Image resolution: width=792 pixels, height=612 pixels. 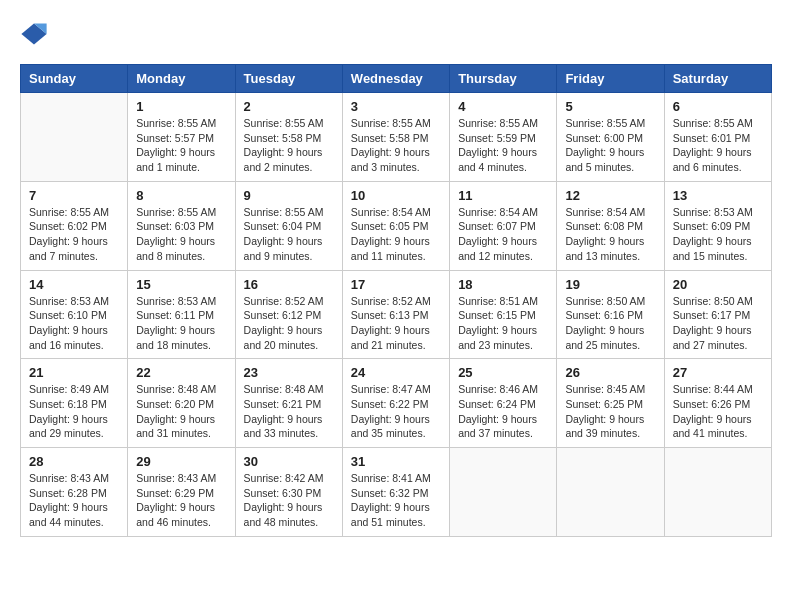 What do you see at coordinates (503, 234) in the screenshot?
I see `day-info: Sunrise: 8:54 AMSunset: 6:07 PMDaylight:…` at bounding box center [503, 234].